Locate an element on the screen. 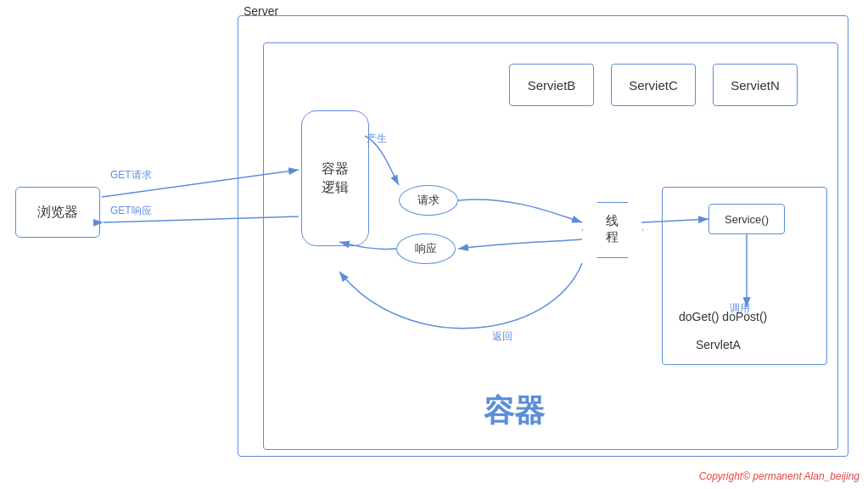  request-oval: 请求 is located at coordinates (428, 200).